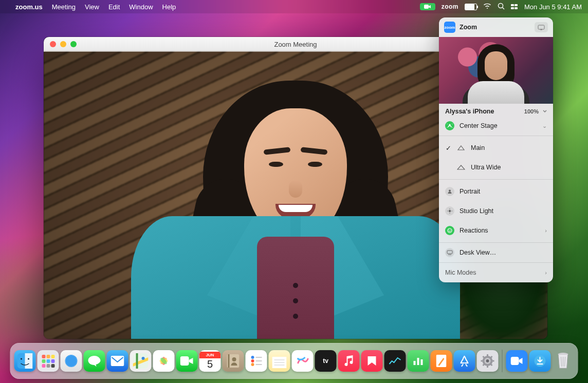 The width and height of the screenshot is (588, 383). What do you see at coordinates (187, 361) in the screenshot?
I see `dock-facetime` at bounding box center [187, 361].